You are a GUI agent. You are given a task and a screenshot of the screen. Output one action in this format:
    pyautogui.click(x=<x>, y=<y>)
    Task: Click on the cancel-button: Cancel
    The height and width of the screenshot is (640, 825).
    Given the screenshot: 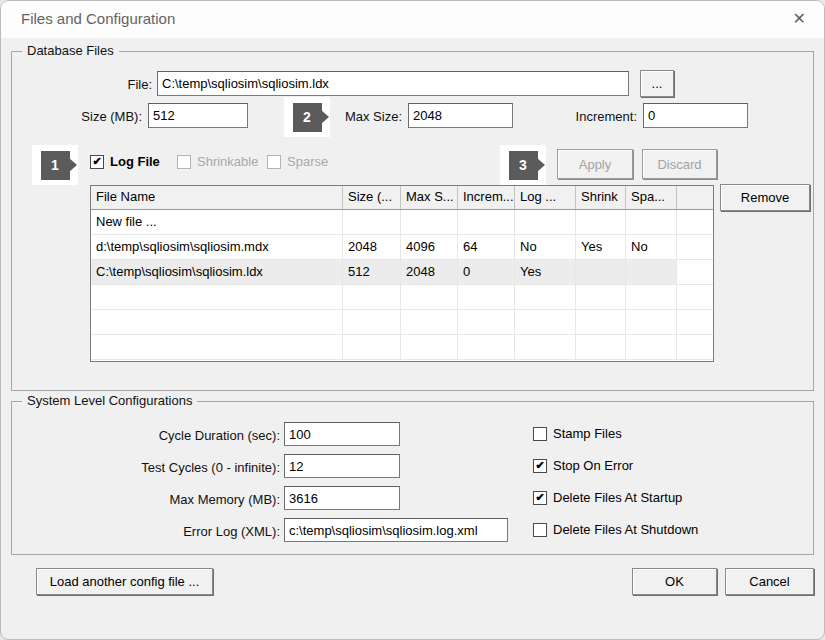 What is the action you would take?
    pyautogui.click(x=770, y=582)
    